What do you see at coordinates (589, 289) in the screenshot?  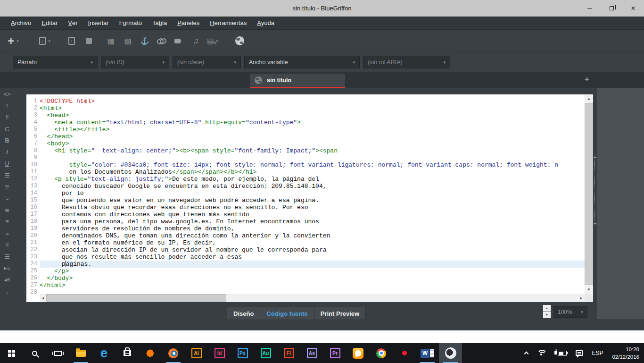 I see `scroll-down-button: ▼` at bounding box center [589, 289].